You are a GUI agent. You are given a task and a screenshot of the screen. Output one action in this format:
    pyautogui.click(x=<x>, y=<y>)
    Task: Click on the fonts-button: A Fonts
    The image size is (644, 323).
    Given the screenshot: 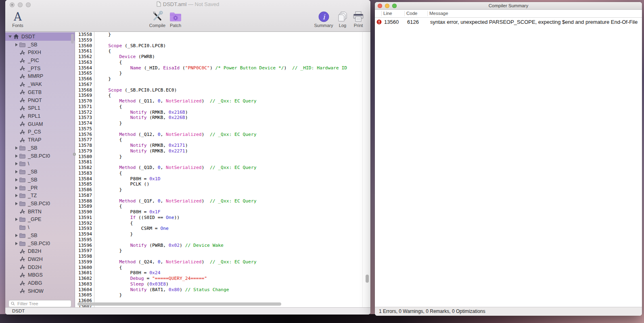 What is the action you would take?
    pyautogui.click(x=18, y=19)
    